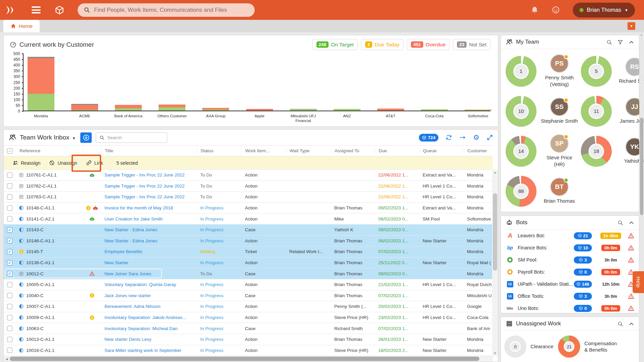 This screenshot has height=362, width=644. Describe the element at coordinates (49, 151) in the screenshot. I see `column-header-reference: Reference` at that location.